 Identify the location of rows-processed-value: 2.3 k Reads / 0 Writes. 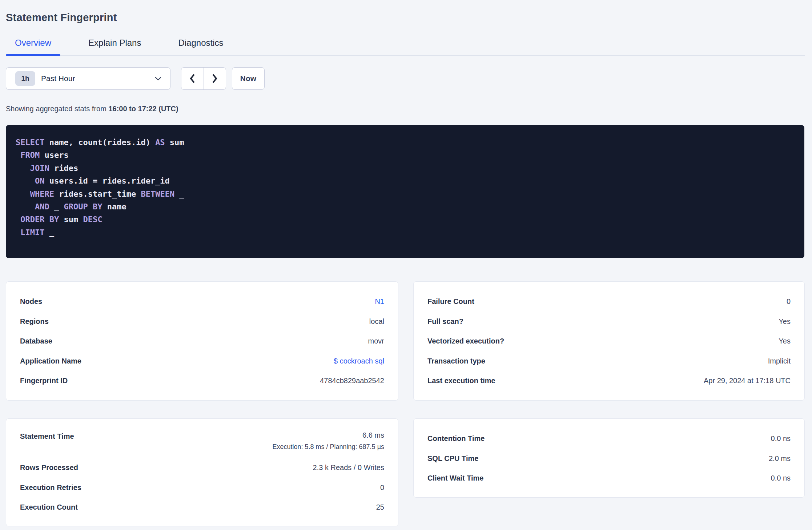
(349, 467).